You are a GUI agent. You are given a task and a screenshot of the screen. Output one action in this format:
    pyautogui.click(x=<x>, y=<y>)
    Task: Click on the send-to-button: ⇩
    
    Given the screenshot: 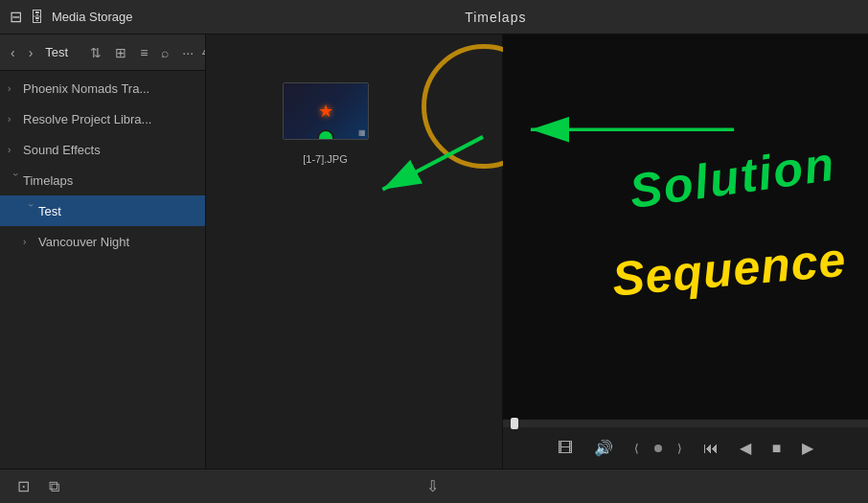 What is the action you would take?
    pyautogui.click(x=433, y=487)
    